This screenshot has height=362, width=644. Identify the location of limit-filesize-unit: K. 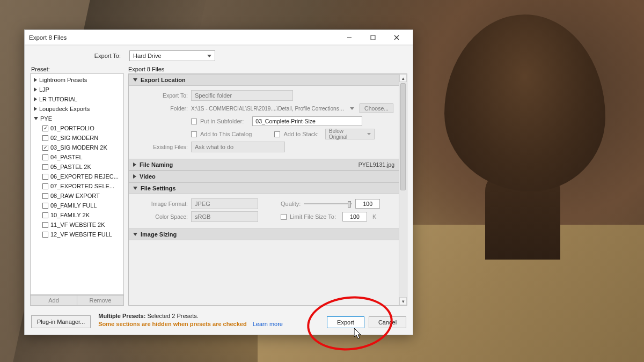
(375, 217).